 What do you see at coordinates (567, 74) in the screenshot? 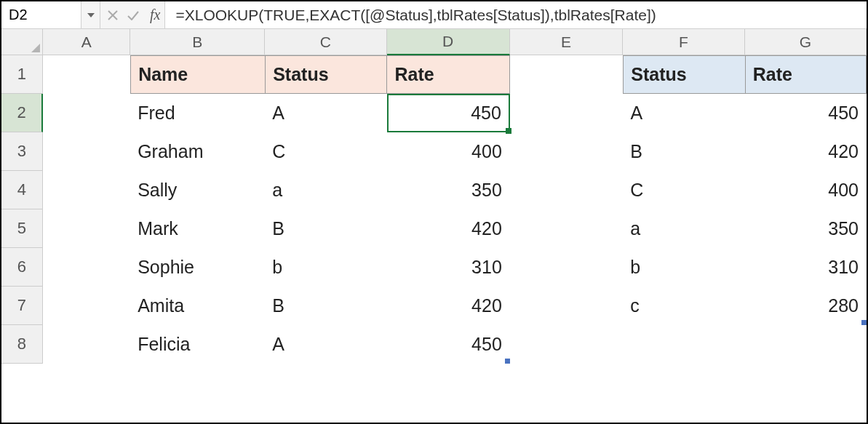
I see `cell-E1` at bounding box center [567, 74].